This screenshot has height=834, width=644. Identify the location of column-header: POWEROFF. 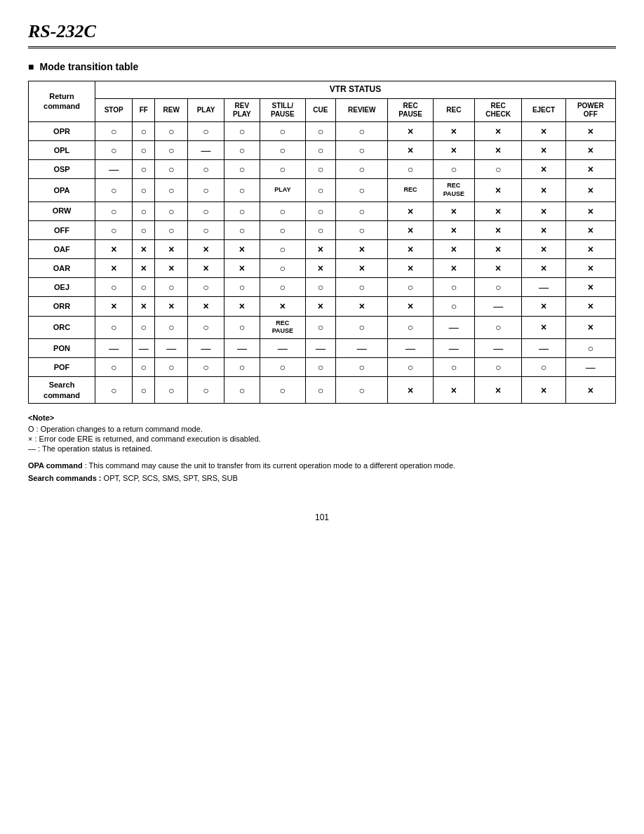
(591, 110).